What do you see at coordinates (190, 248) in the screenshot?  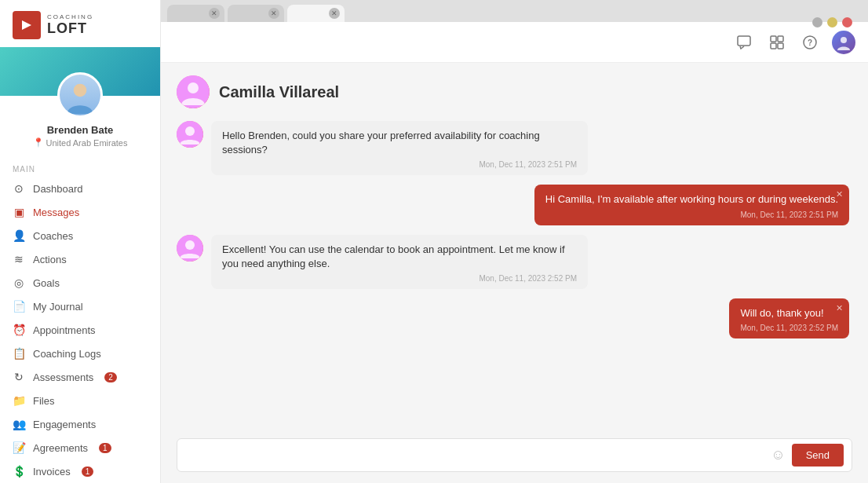 I see `msg-avatar-msg3` at bounding box center [190, 248].